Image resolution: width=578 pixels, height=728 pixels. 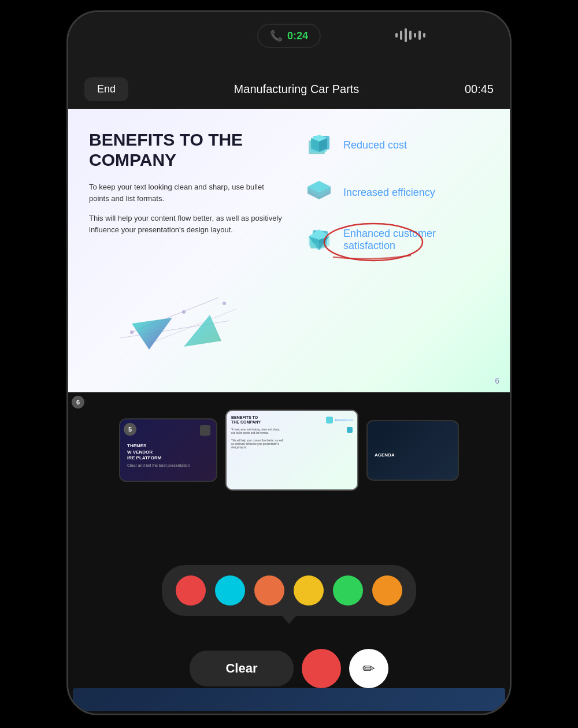 What do you see at coordinates (289, 90) in the screenshot?
I see `app-header: End Manufacturing Car Parts 00:45` at bounding box center [289, 90].